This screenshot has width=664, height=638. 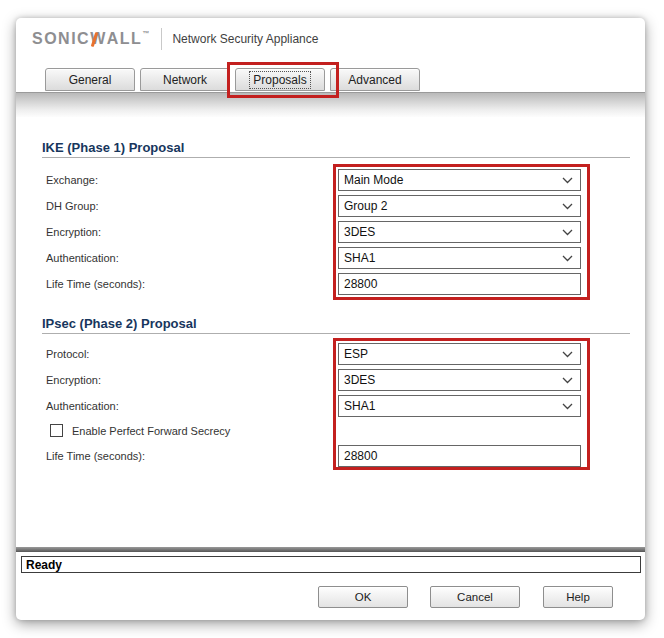 I want to click on tab-proposals: Proposals, so click(x=280, y=80).